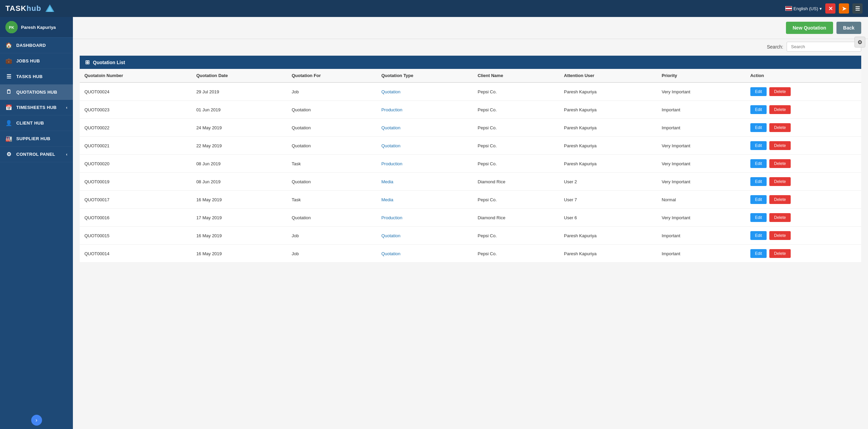 This screenshot has width=868, height=429. I want to click on sidebar-item-timesheets-hub: 📅 TIMESHEETS HUB ‹, so click(37, 108).